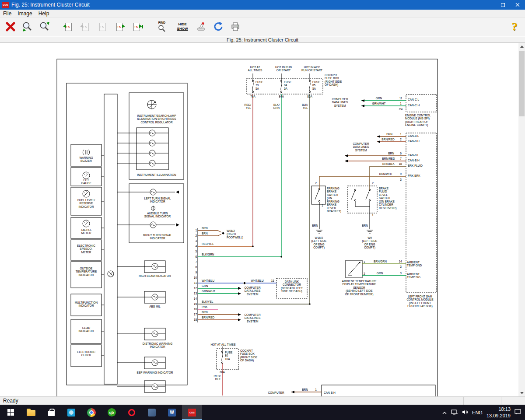 This screenshot has height=420, width=525. Describe the element at coordinates (31, 413) in the screenshot. I see `folder-icon` at that location.